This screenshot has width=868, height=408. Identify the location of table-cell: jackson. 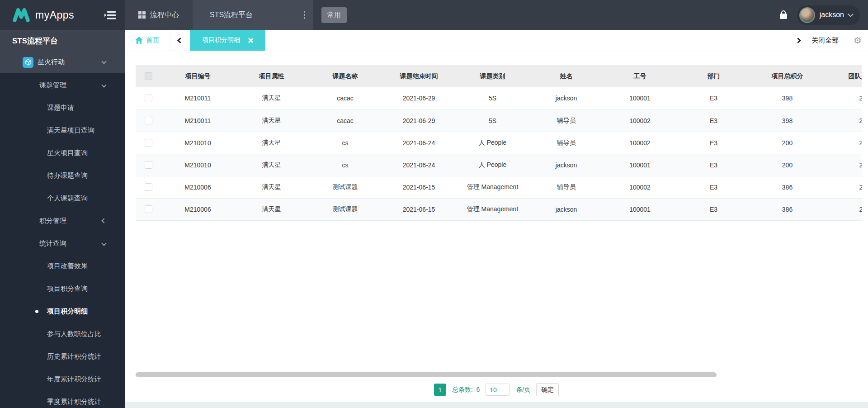
(566, 99).